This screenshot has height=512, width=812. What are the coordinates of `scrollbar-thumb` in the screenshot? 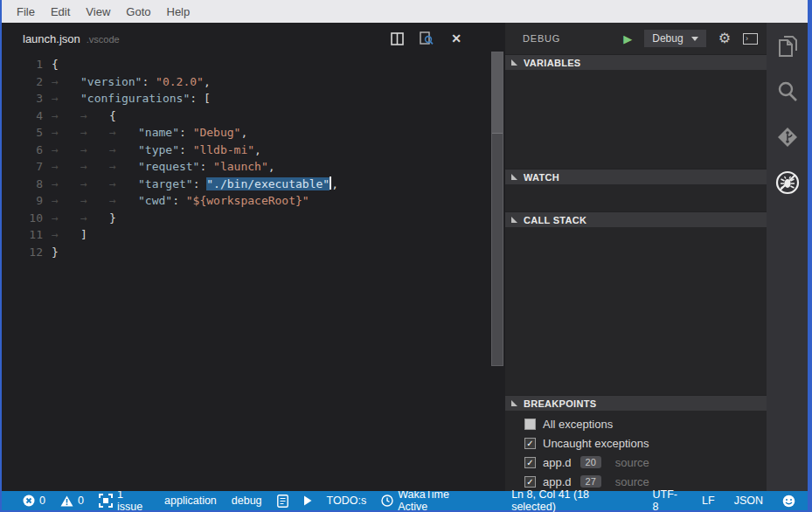 It's located at (497, 93).